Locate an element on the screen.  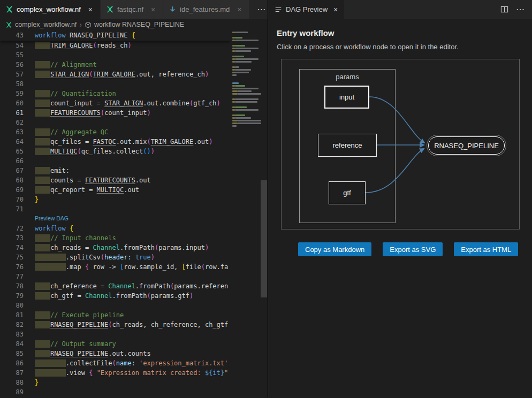
code-line: 43workflow RNASEQ_PIPELINE { is located at coordinates (115, 35).